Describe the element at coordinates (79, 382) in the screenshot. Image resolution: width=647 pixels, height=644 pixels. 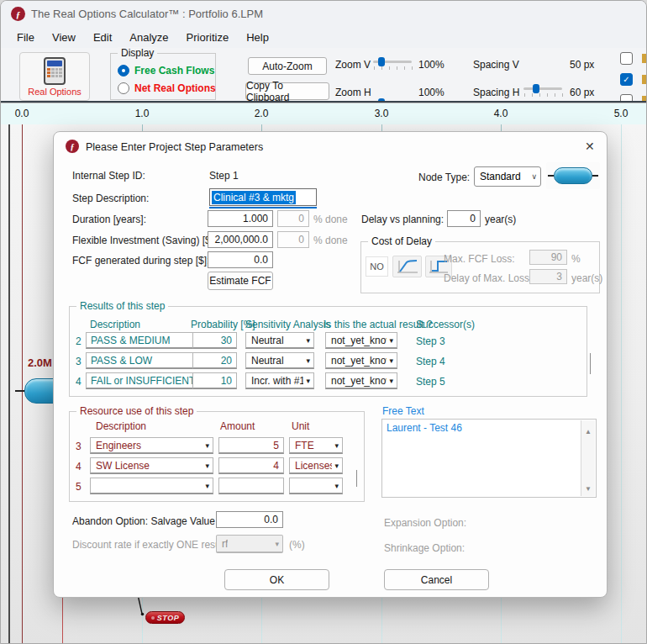
I see `result-row-num: 4` at that location.